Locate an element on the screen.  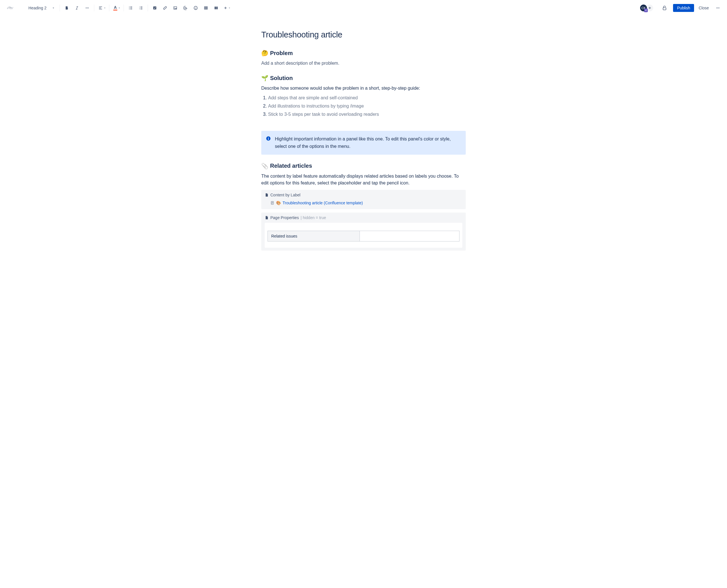
text-color-swatch is located at coordinates (115, 10).